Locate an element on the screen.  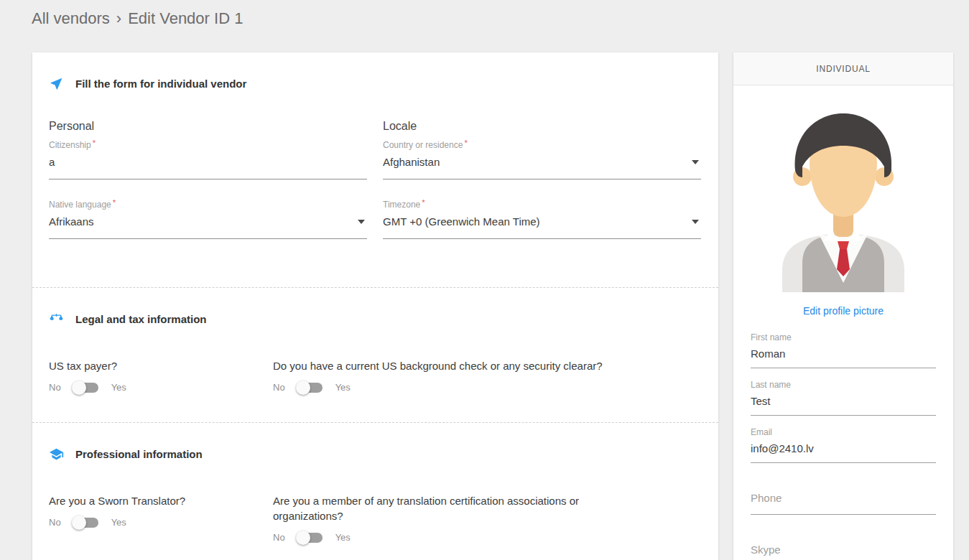
timezone-field: Timezone* GMT +0 (Greenwich Mean Time) is located at coordinates (542, 220).